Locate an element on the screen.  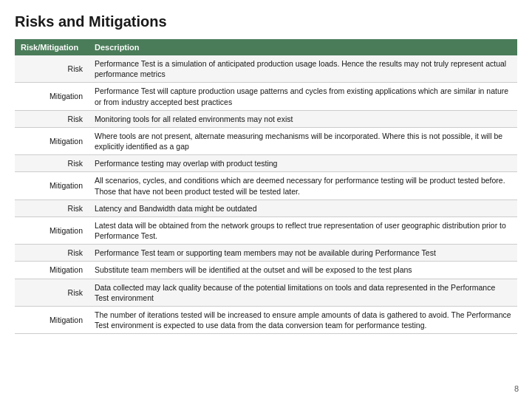
table-row: MitigationThe number of iterations teste… is located at coordinates (266, 319).